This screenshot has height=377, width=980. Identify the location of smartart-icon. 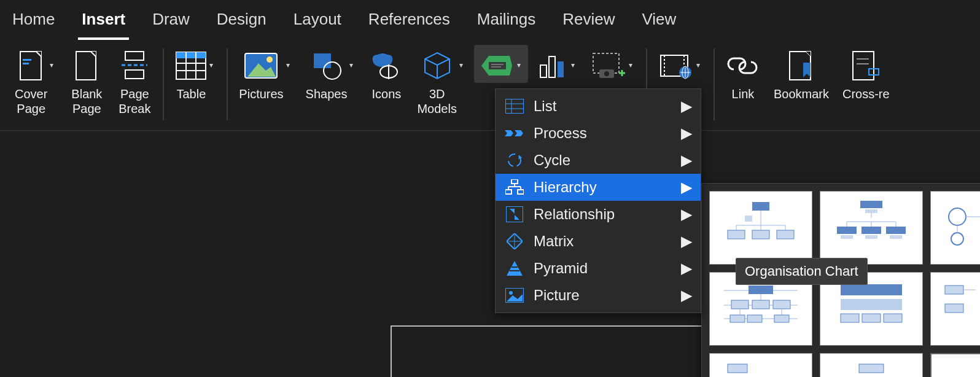
(497, 66).